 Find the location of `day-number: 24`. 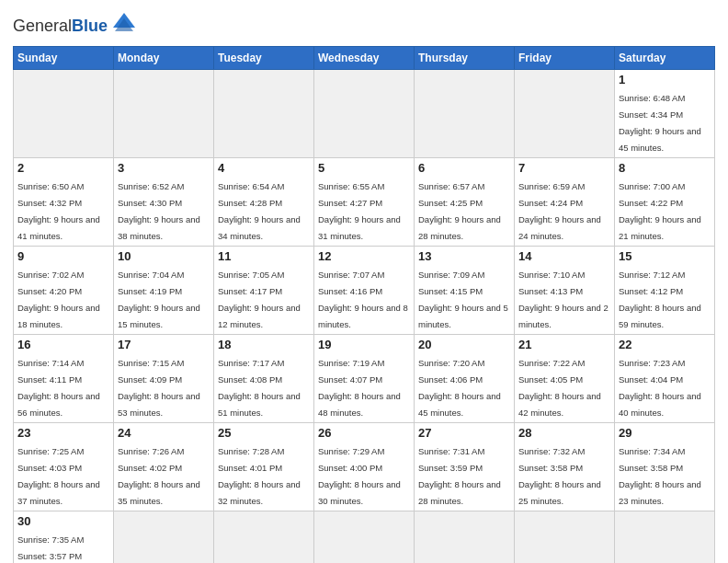

day-number: 24 is located at coordinates (164, 432).